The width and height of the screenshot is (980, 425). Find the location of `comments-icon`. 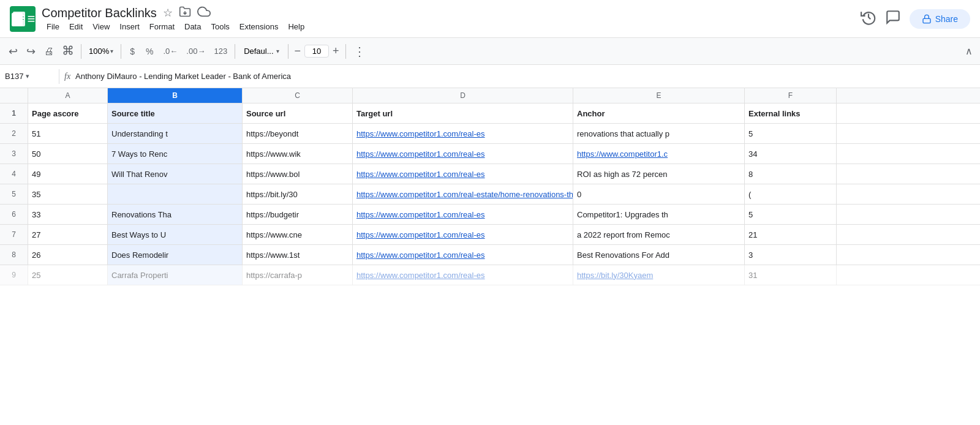

comments-icon is located at coordinates (893, 19).